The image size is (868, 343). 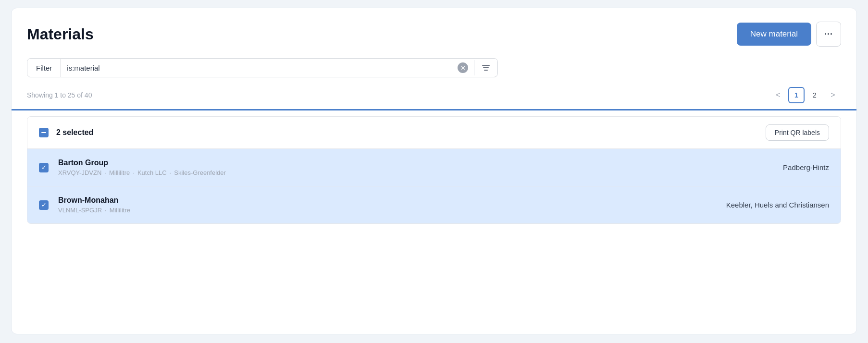 I want to click on selection-left: 2 selected, so click(x=66, y=133).